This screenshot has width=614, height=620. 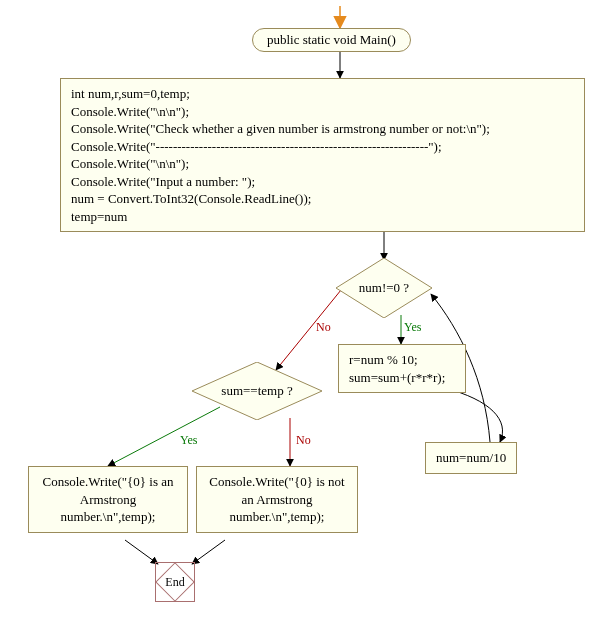 I want to click on code-line: Console.Write("{0} is not an Armstrong n…, so click(x=276, y=499).